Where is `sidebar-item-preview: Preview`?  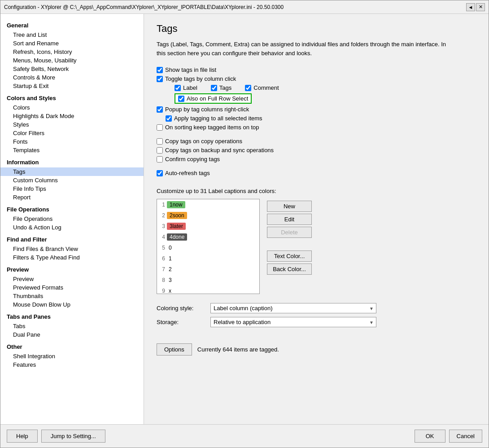
sidebar-item-preview: Preview is located at coordinates (72, 279).